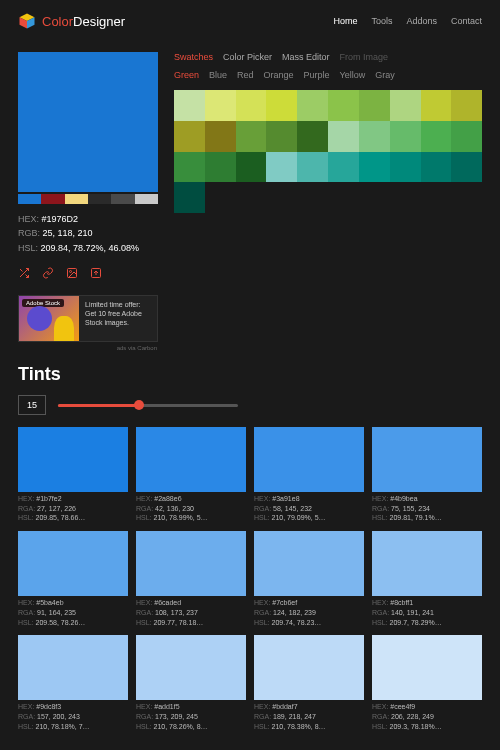 Image resolution: width=500 pixels, height=750 pixels. Describe the element at coordinates (72, 273) in the screenshot. I see `image-icon` at that location.